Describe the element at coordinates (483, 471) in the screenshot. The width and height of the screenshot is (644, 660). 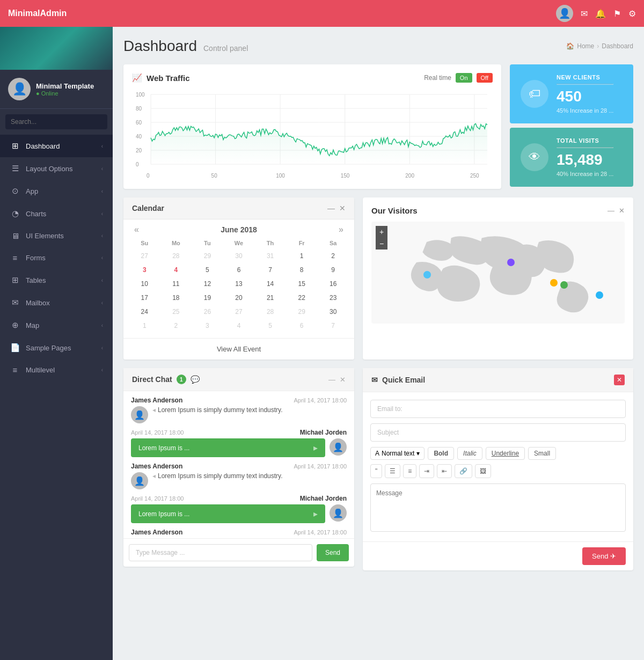
I see `image-btn: 🖼` at that location.